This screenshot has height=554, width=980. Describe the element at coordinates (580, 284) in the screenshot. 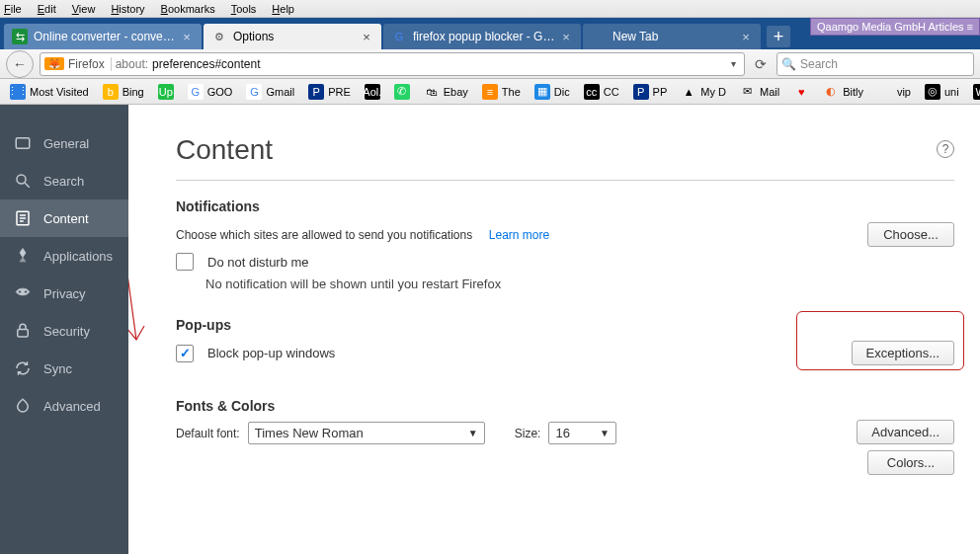

I see `do-not-disturb-hint: No notification will be shown until you …` at that location.